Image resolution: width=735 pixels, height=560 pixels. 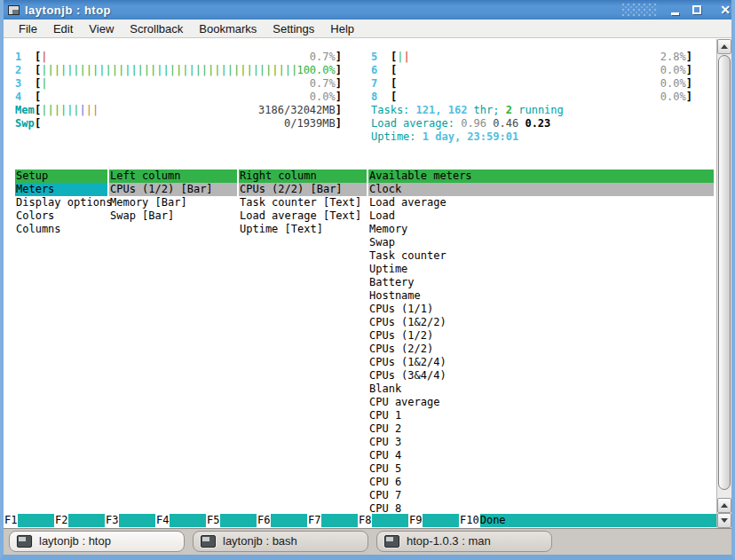 What do you see at coordinates (697, 10) in the screenshot?
I see `maximize-button` at bounding box center [697, 10].